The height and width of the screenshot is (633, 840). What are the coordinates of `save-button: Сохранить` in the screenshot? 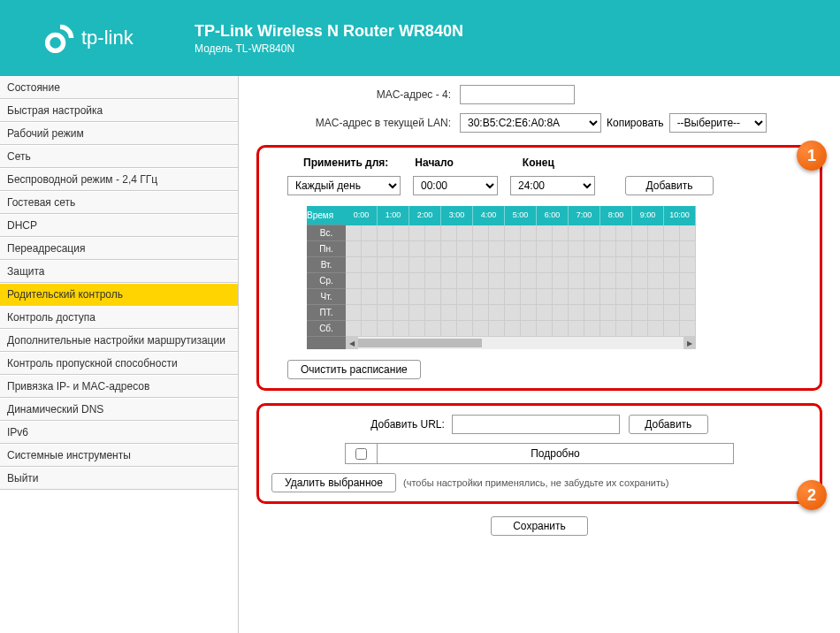 It's located at (539, 526).